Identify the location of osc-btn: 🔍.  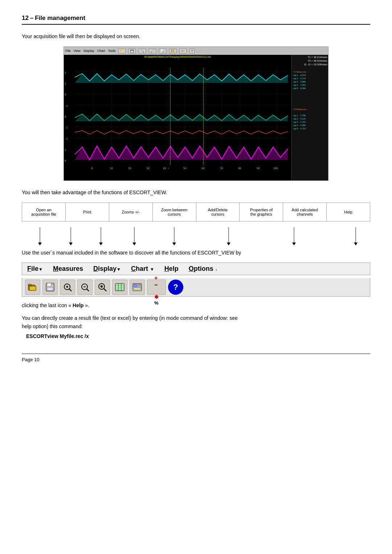
(142, 51).